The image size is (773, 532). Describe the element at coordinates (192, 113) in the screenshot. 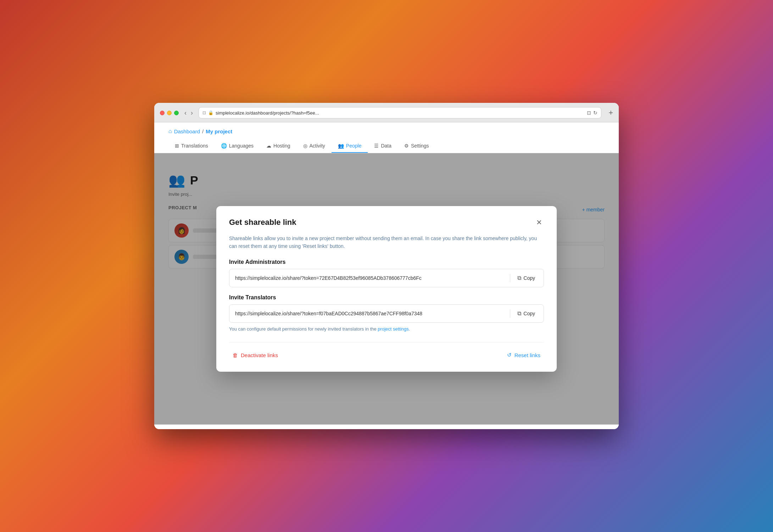

I see `forward-button: ›` at that location.